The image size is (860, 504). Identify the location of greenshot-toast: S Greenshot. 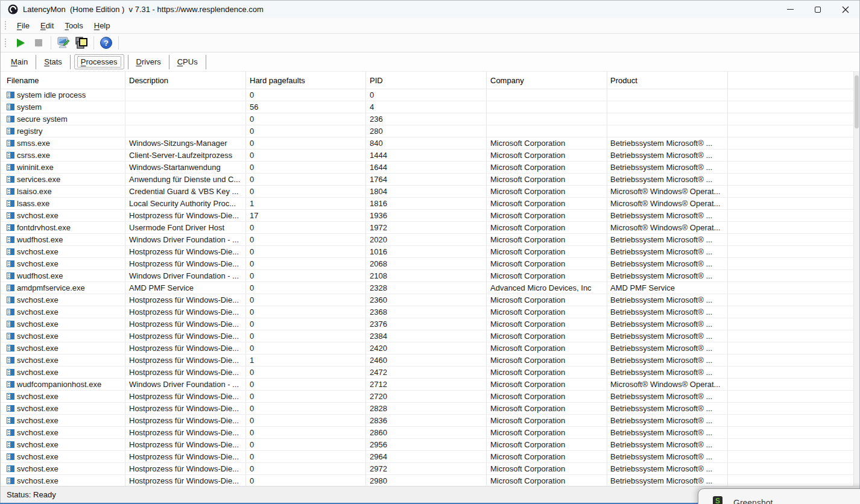
(779, 496).